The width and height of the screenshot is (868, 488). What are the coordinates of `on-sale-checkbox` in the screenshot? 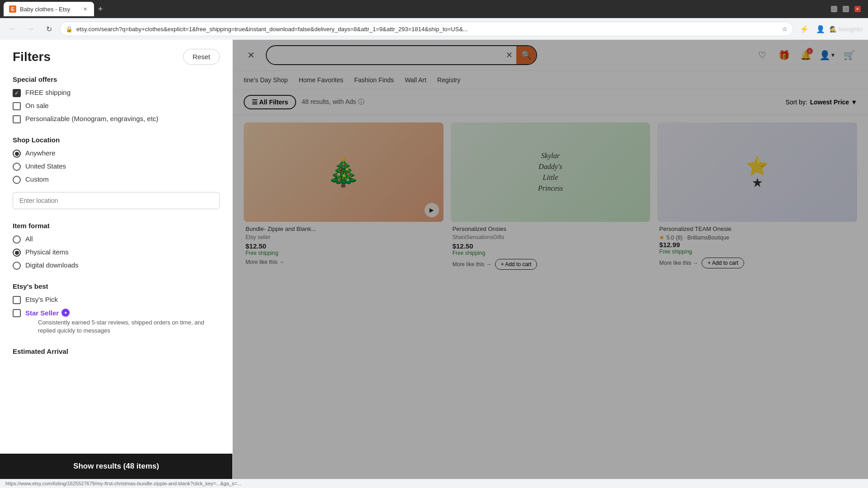 It's located at (17, 106).